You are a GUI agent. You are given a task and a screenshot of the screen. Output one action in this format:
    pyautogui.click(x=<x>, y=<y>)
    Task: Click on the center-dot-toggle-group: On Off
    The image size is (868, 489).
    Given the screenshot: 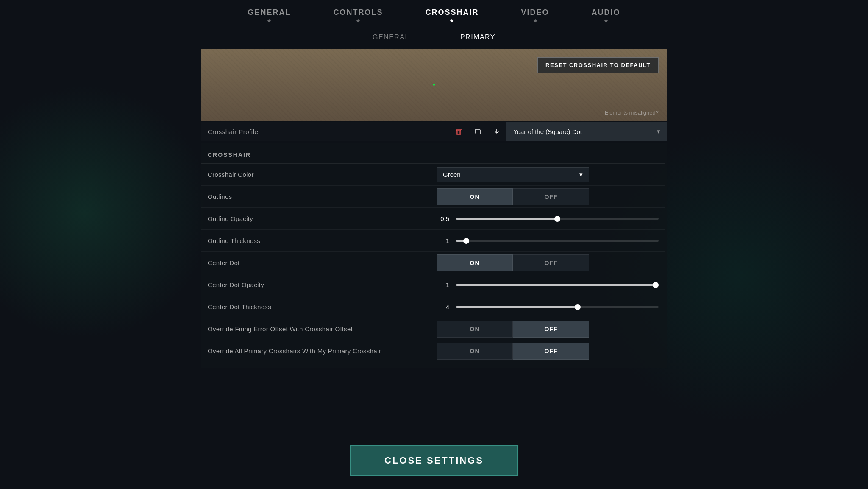 What is the action you would take?
    pyautogui.click(x=513, y=263)
    